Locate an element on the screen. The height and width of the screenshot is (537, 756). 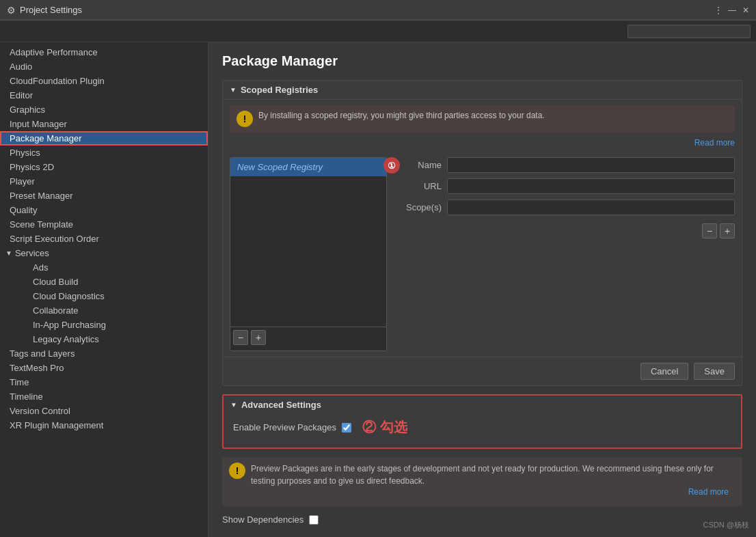
show-dep-checkbox is located at coordinates (314, 520).